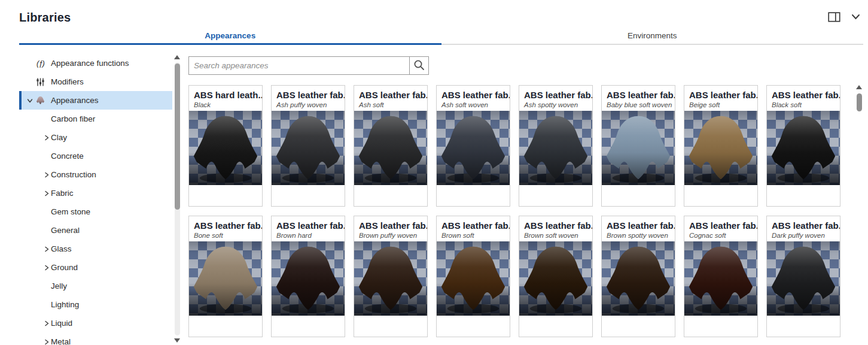  What do you see at coordinates (834, 17) in the screenshot?
I see `split-panel-icon` at bounding box center [834, 17].